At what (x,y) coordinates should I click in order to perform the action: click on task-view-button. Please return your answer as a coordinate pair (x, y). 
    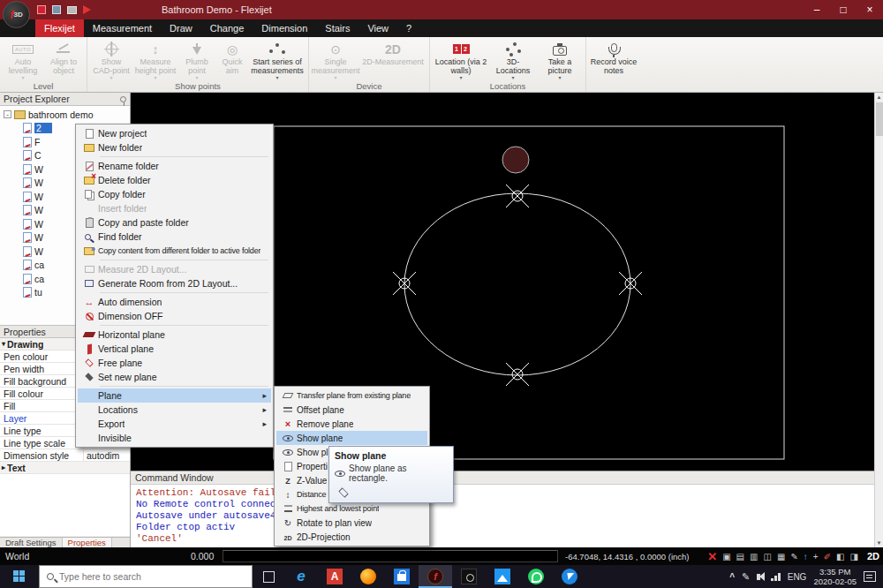
    Looking at the image, I should click on (268, 577).